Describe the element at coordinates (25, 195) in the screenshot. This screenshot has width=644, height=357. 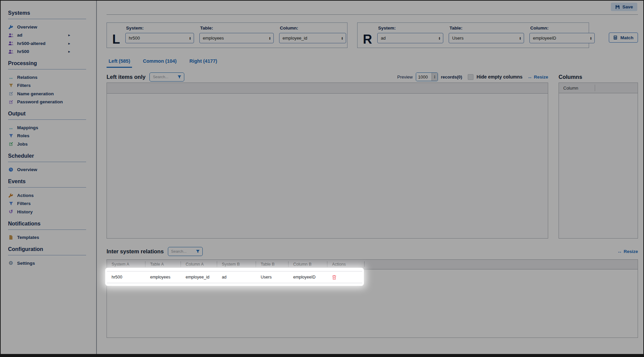
I see `sidebar-item-label: Actions` at that location.